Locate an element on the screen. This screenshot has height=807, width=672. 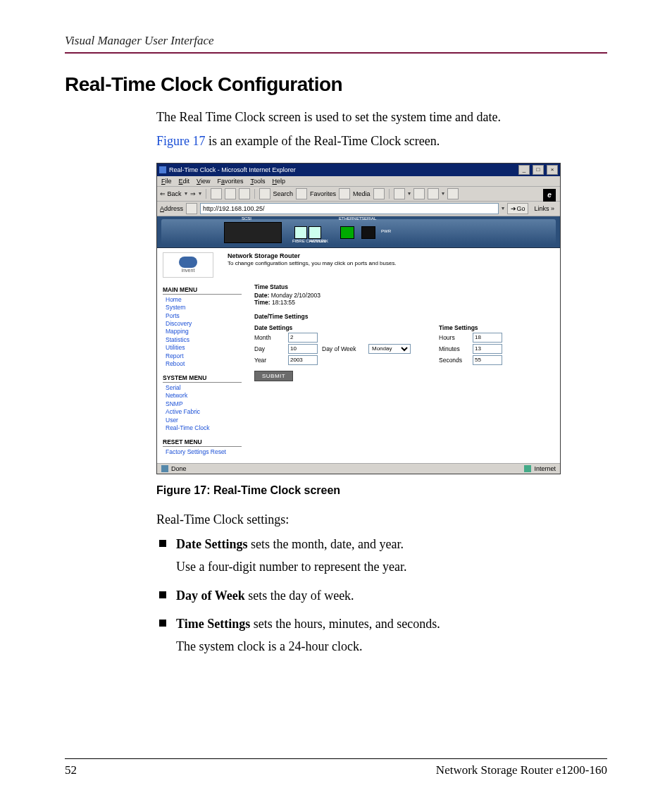
minimize-button: _ is located at coordinates (524, 170).